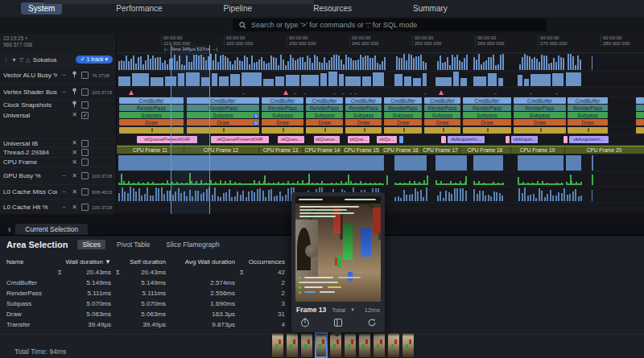 The height and width of the screenshot is (358, 644). What do you see at coordinates (148, 325) in the screenshot?
I see `table-row: Transfer39.49μs39.49μs9.873μs4` at bounding box center [148, 325].